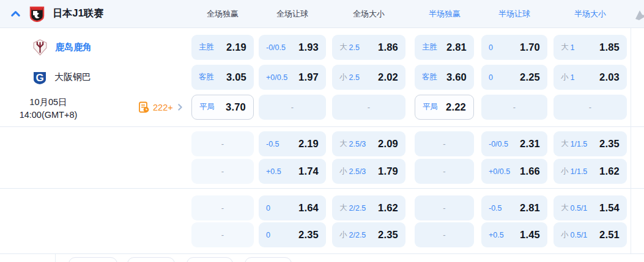  What do you see at coordinates (369, 235) in the screenshot?
I see `odds-cell: 小2/2.52.35` at bounding box center [369, 235].